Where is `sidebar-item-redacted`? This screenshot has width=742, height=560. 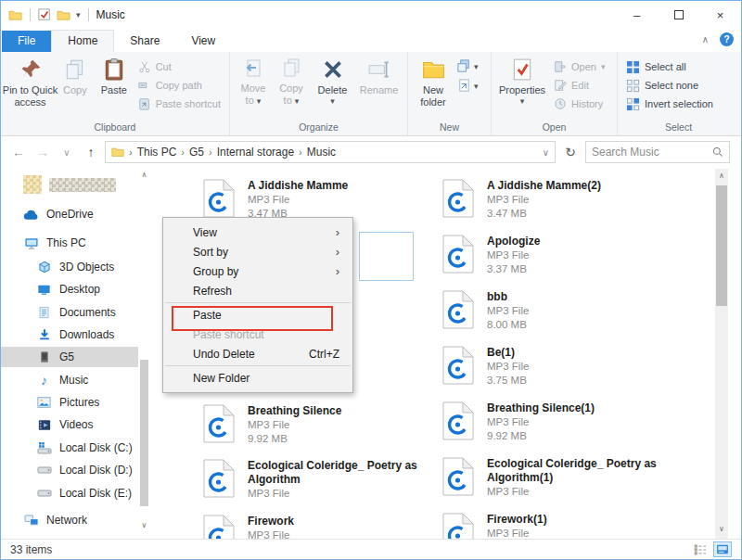
sidebar-item-redacted is located at coordinates (70, 185).